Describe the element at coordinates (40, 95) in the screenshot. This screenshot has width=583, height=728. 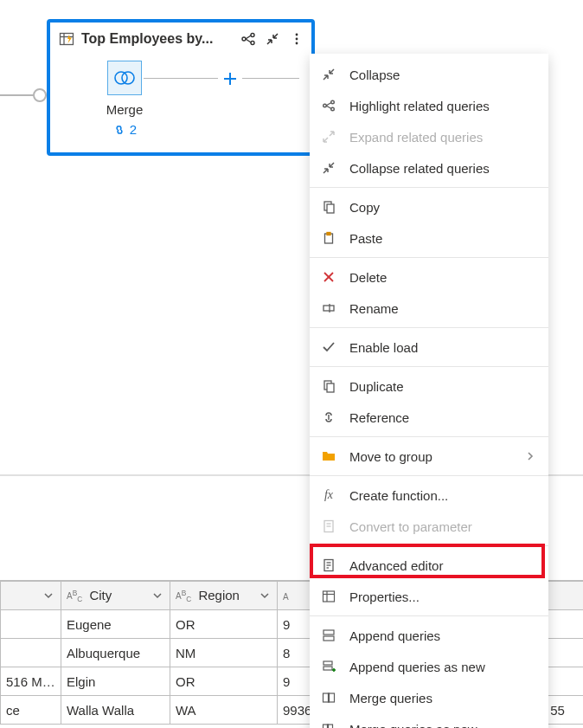
I see `input-port` at that location.